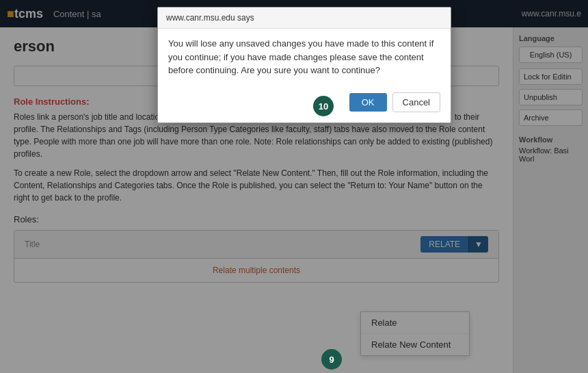  Describe the element at coordinates (332, 359) in the screenshot. I see `step-badge-9: 9` at that location.